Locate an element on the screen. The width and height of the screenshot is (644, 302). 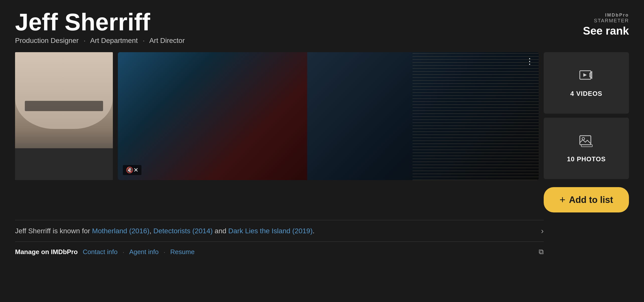
person-roles: Production Designer · Art Department · A… is located at coordinates (100, 41).